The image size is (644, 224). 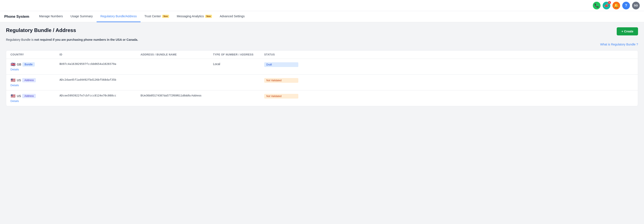 I want to click on page-title: Regulatory Bundle / Address, so click(x=41, y=30).